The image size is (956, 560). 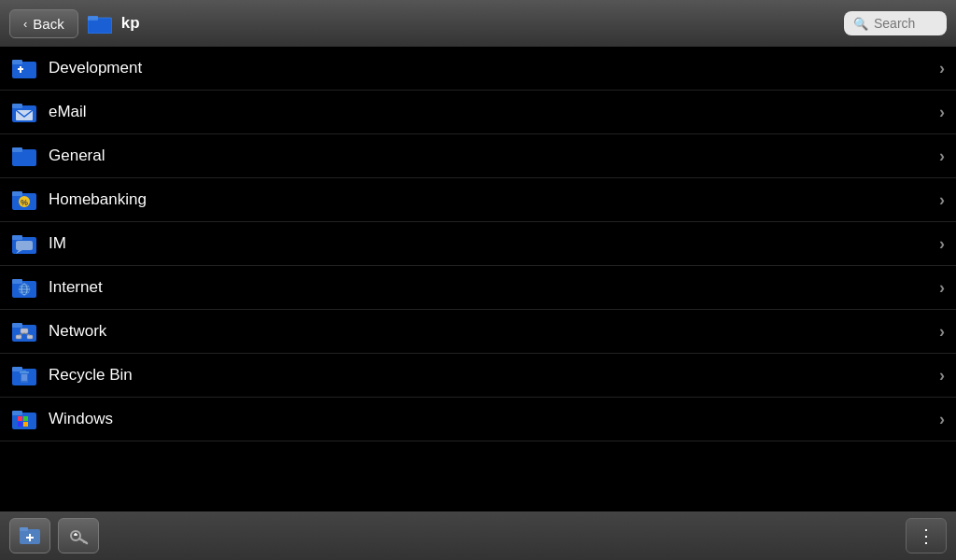 I want to click on back-button: ‹ Back, so click(x=44, y=24).